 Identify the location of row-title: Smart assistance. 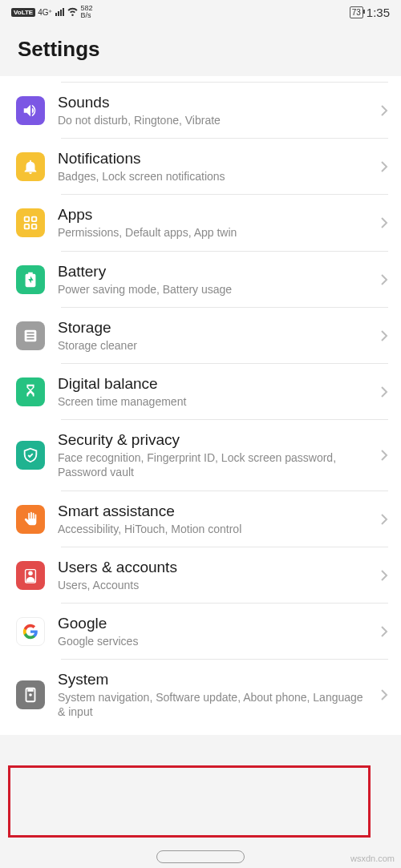
(213, 511).